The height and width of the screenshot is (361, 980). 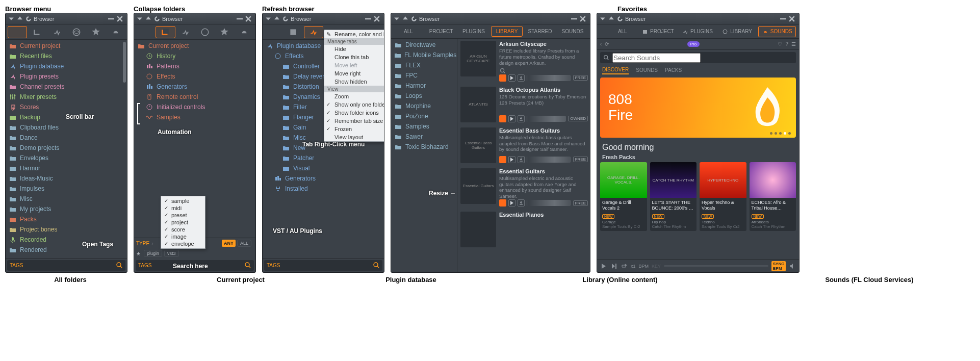 What do you see at coordinates (573, 32) in the screenshot?
I see `library-tab: SOUNDS` at bounding box center [573, 32].